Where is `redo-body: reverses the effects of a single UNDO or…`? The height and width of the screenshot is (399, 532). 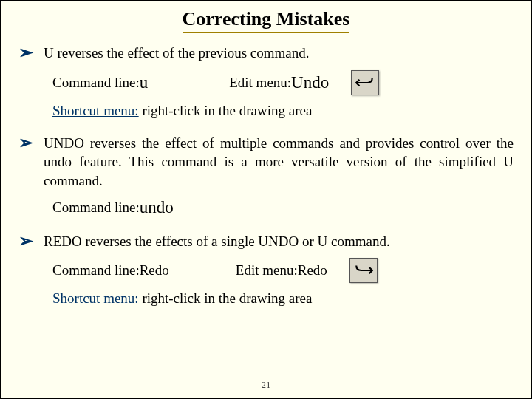
redo-body: reverses the effects of a single UNDO or… is located at coordinates (236, 241).